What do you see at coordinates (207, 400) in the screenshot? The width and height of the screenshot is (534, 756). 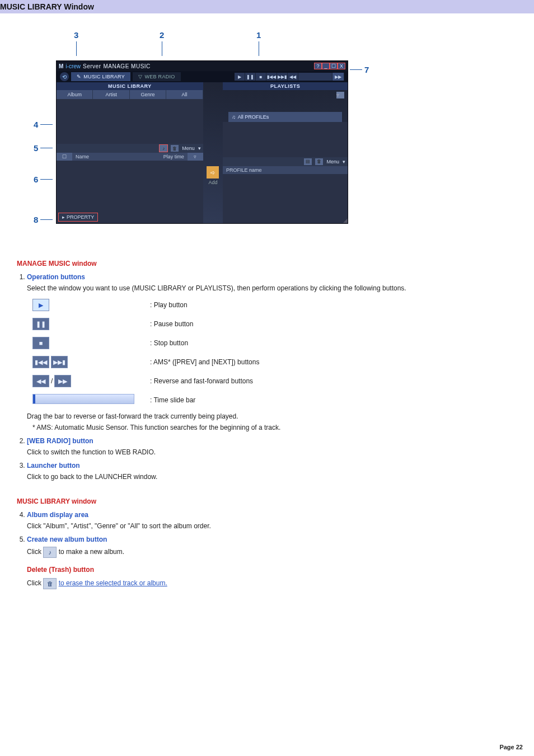 I see `desc-time: : Time slide bar` at bounding box center [207, 400].